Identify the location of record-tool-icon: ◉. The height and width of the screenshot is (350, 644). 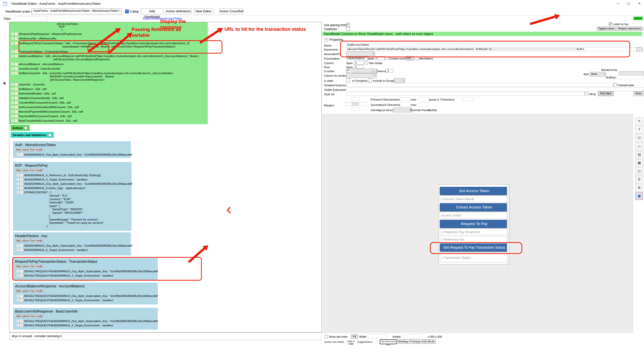
(639, 196).